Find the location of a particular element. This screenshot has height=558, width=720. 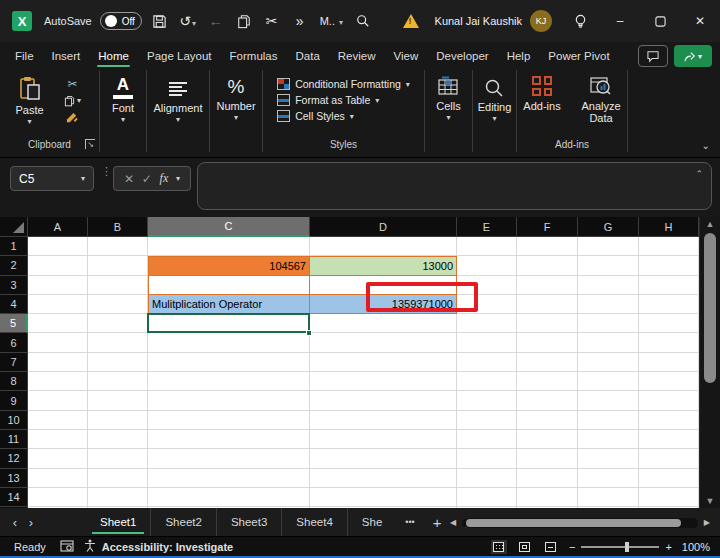

cell-G6 is located at coordinates (608, 342).